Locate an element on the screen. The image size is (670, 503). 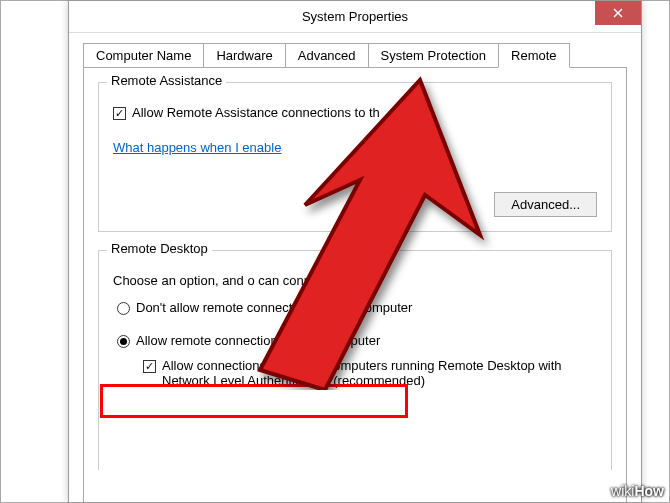
radio-allow is located at coordinates (124, 342).